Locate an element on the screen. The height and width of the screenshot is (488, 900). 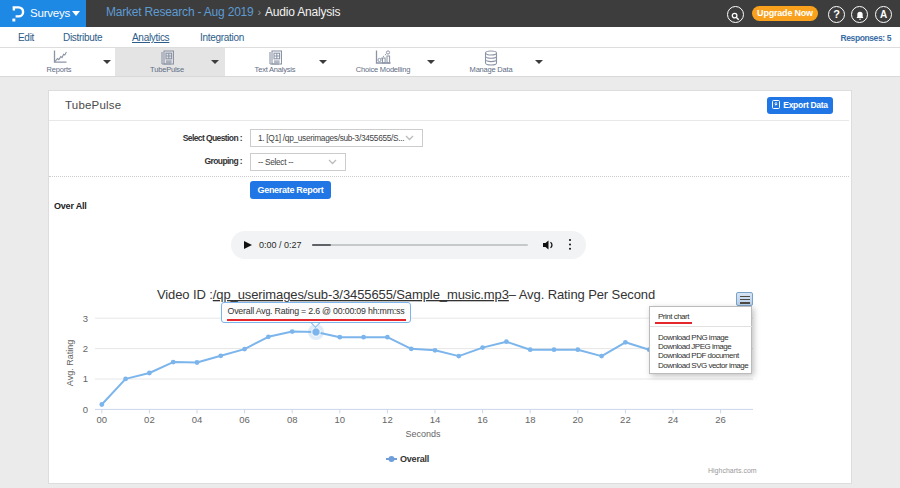
svg-text: 06 is located at coordinates (244, 420).